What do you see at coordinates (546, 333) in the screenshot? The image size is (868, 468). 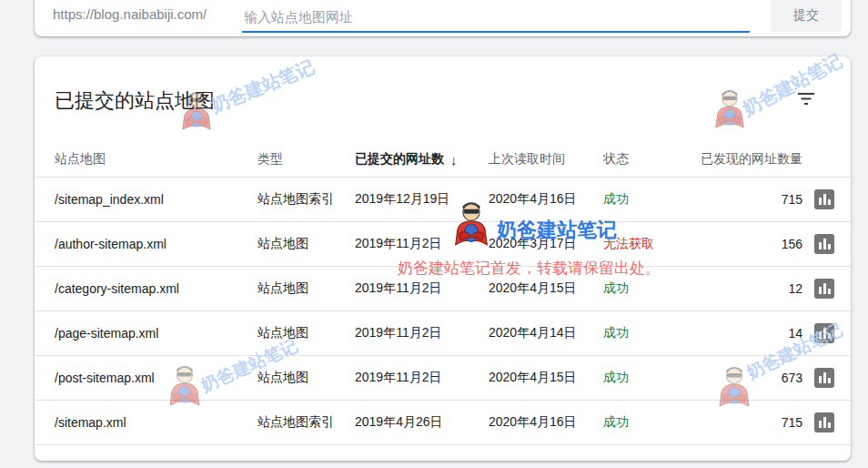 I see `last-read-date: 2020年4月14日` at bounding box center [546, 333].